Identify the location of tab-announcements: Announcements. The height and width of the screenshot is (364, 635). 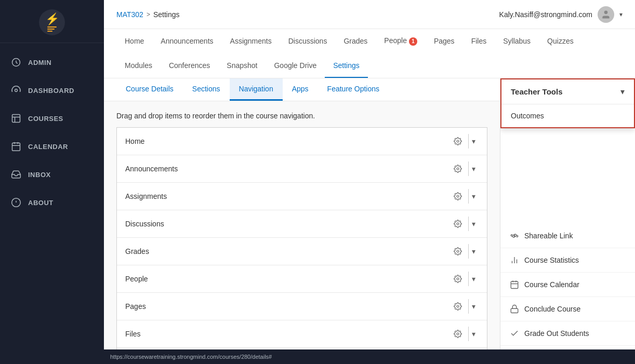
(187, 42).